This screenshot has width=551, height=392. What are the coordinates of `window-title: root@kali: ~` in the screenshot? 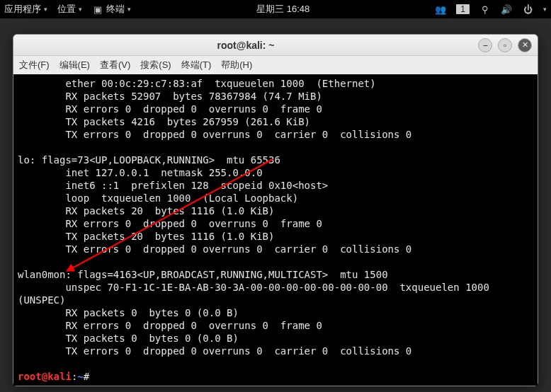 It's located at (246, 45).